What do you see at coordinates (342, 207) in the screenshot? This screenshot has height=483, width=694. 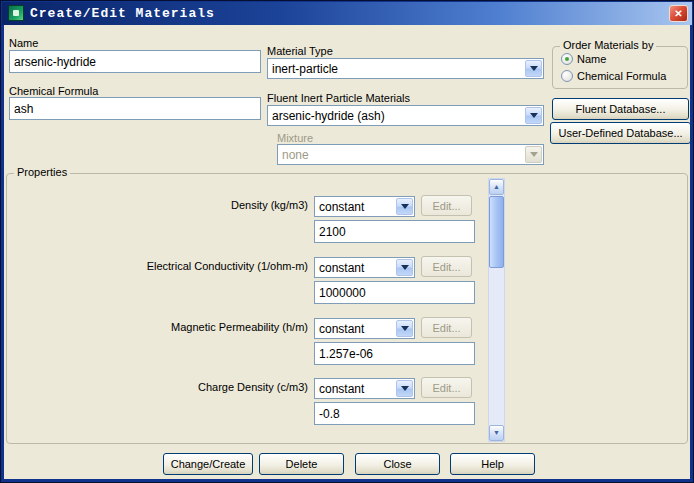 I see `density-method-value: constant` at bounding box center [342, 207].